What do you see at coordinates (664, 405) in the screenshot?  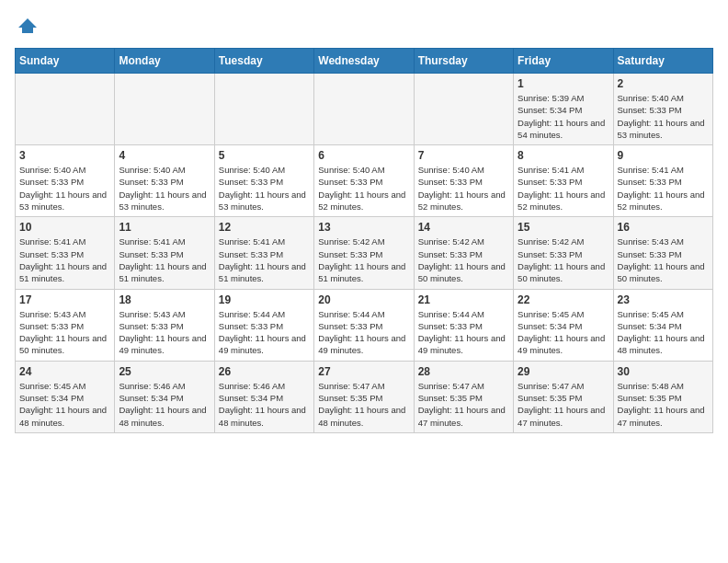 I see `day-info: Sunrise: 5:48 AMSunset: 5:35 PMDaylight:…` at bounding box center [664, 405].